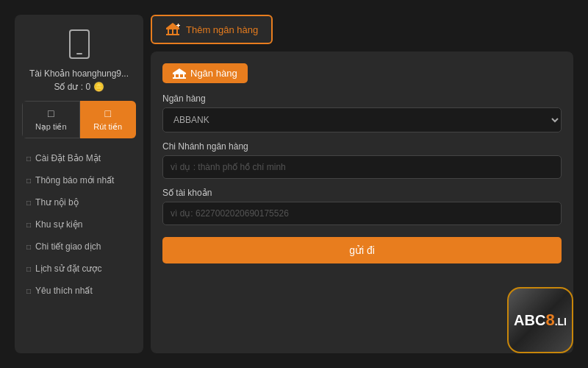 This screenshot has width=588, height=368. What do you see at coordinates (79, 44) in the screenshot?
I see `avatar-icon` at bounding box center [79, 44].